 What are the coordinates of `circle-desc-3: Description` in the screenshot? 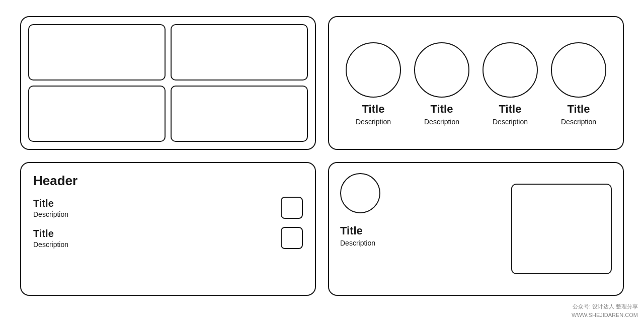 It's located at (510, 122).